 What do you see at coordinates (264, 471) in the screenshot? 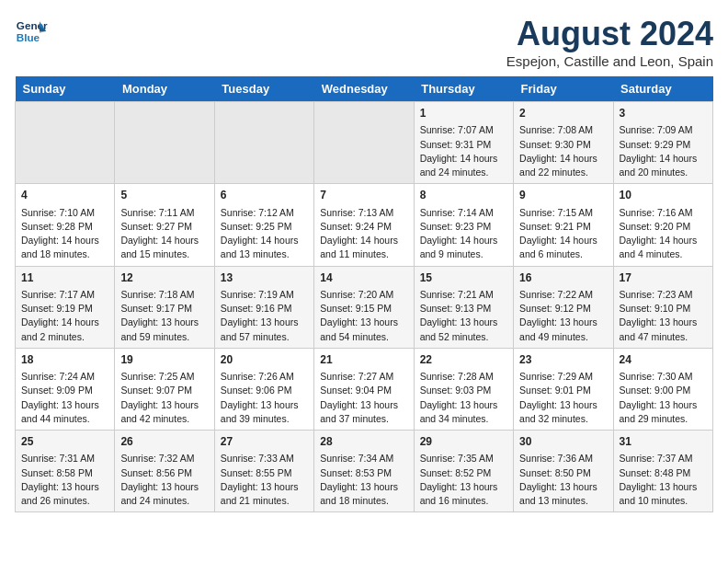
I see `calendar-cell: 27Sunrise: 7:33 AMSunset: 8:55 PMDayligh…` at bounding box center [264, 471].